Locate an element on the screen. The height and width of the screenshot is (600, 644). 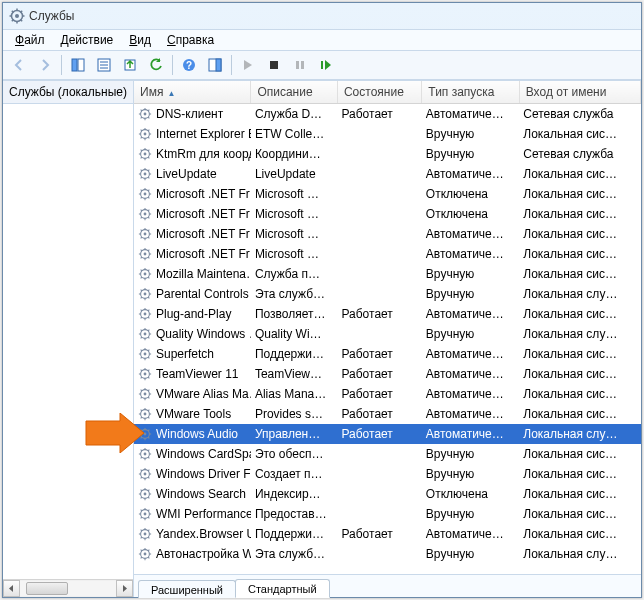
table-row: DNS-клиентСлужба D…РаботаетАвтоматиче…Се… is located at coordinates (388, 114).